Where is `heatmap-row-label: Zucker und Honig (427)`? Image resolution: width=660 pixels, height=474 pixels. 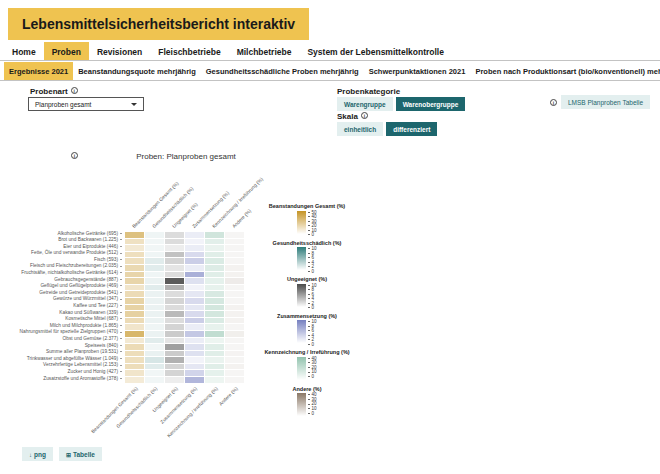 heatmap-row-label: Zucker und Honig (427) is located at coordinates (61, 372).